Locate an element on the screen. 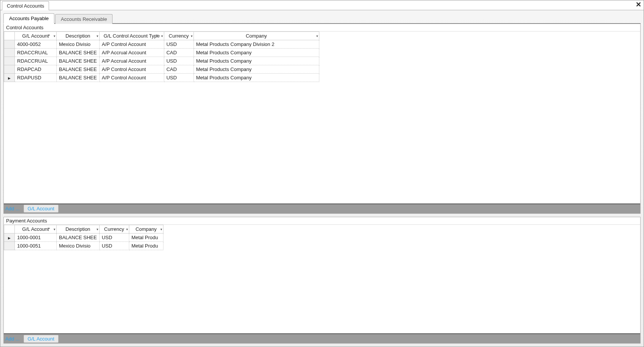 The image size is (644, 347). cell: Metal Products Company Division 2 is located at coordinates (256, 44).